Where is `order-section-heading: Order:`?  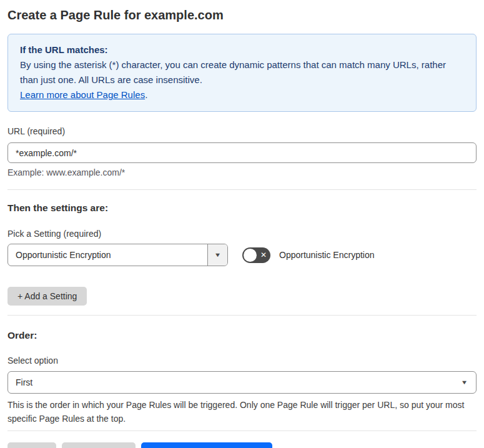 order-section-heading: Order: is located at coordinates (242, 336).